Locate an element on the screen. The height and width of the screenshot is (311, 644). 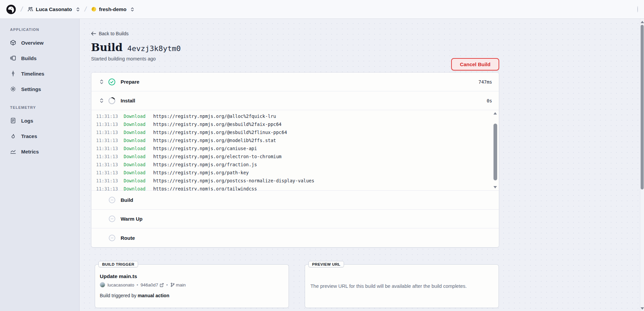
preview-url-message: The preview URL for this build will be a… is located at coordinates (402, 277).